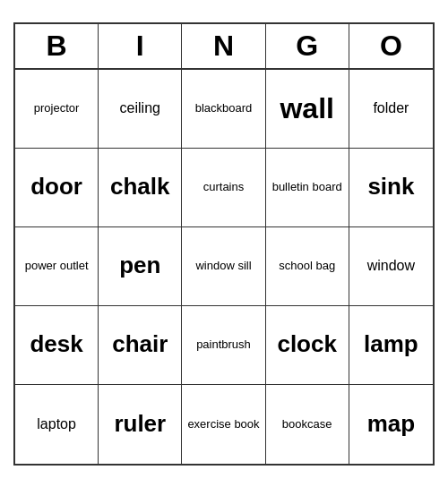 This screenshot has height=487, width=448. Describe the element at coordinates (308, 346) in the screenshot. I see `bingo-cell-18: clock` at that location.